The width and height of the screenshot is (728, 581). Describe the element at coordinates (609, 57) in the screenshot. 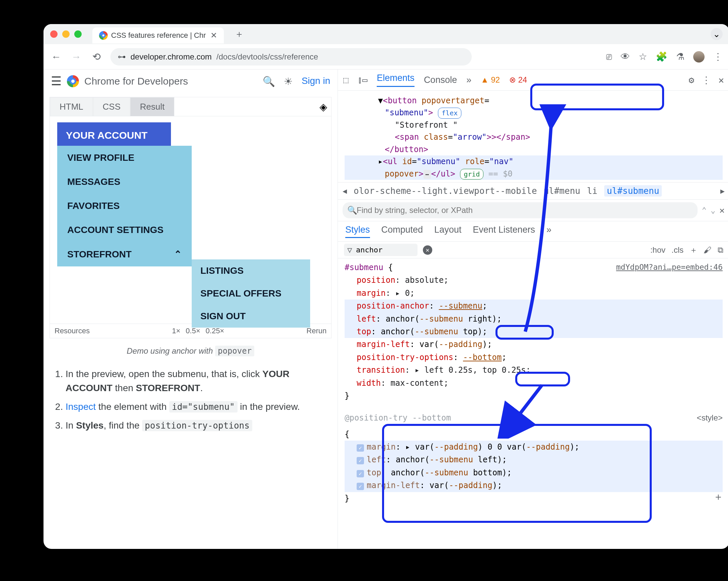

I see `cast-icon: ⎚` at that location.